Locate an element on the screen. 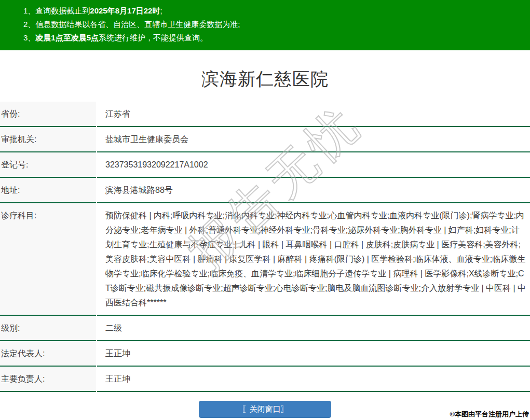  row-value: 江苏省 is located at coordinates (314, 114).